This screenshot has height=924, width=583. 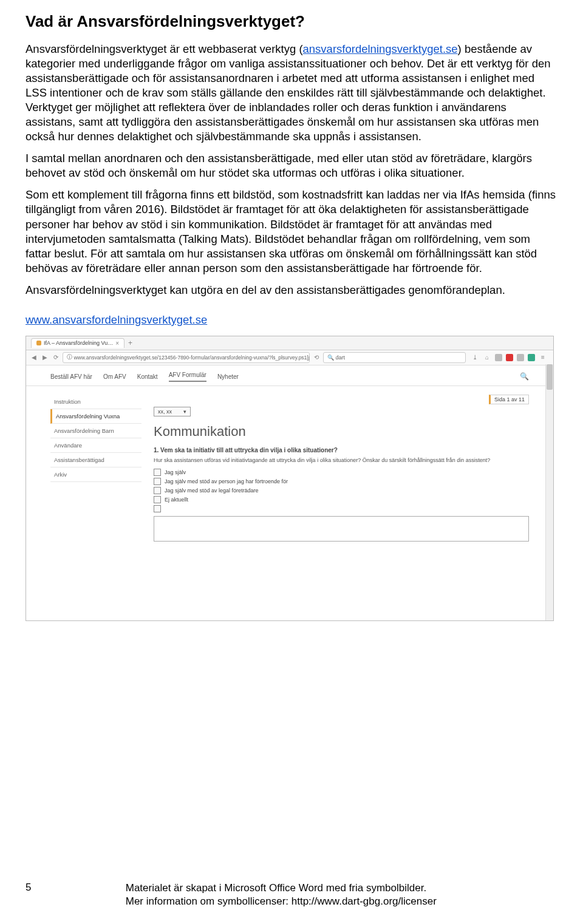 What do you see at coordinates (292, 93) in the screenshot?
I see `paragraph-intro: Ansvarsfördelningsverktyget är ett webba…` at bounding box center [292, 93].